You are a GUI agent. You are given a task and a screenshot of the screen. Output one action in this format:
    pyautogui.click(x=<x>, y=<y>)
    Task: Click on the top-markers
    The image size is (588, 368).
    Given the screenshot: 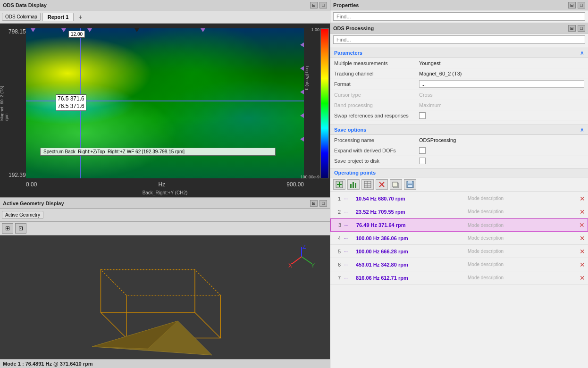 What is the action you would take?
    pyautogui.click(x=165, y=30)
    